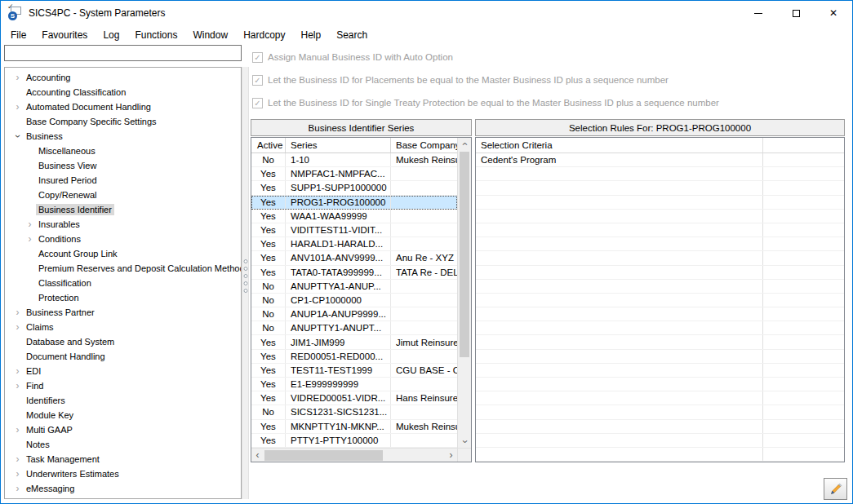 Image resolution: width=853 pixels, height=504 pixels. What do you see at coordinates (122, 342) in the screenshot?
I see `tree-item-database-and-system: Database and System` at bounding box center [122, 342].